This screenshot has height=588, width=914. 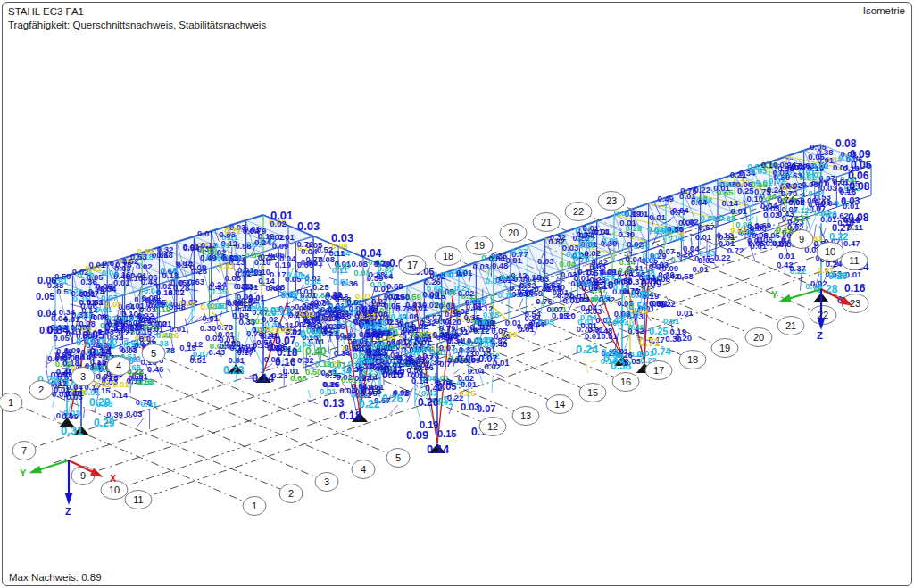 What do you see at coordinates (468, 393) in the screenshot?
I see `svg-text: 0.25` at bounding box center [468, 393].